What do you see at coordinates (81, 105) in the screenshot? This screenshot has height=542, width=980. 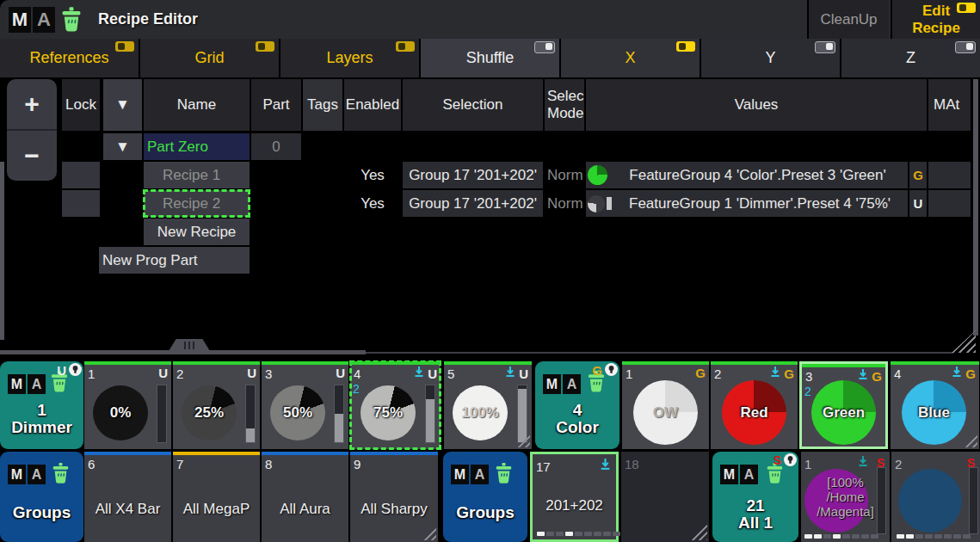 I see `col-header-lock: Lock` at bounding box center [81, 105].